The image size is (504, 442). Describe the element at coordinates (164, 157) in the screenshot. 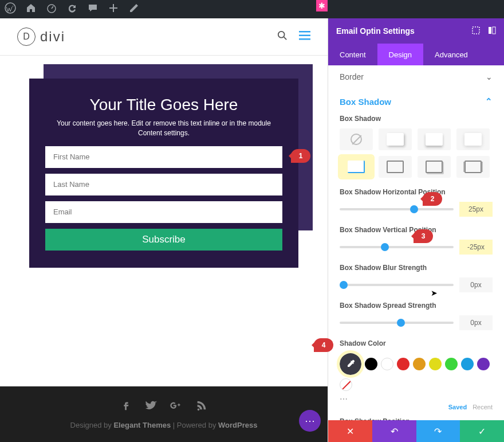

I see `first-name-input` at that location.